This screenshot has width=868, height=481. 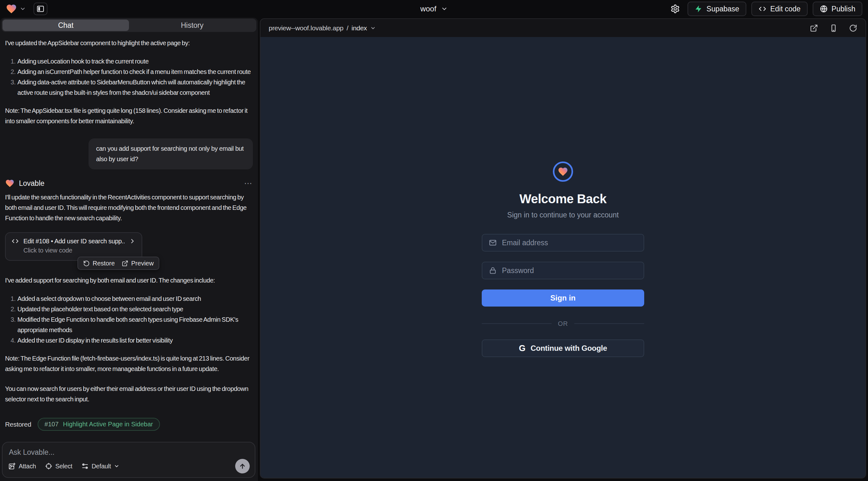 What do you see at coordinates (49, 466) in the screenshot?
I see `crosshair-icon` at bounding box center [49, 466].